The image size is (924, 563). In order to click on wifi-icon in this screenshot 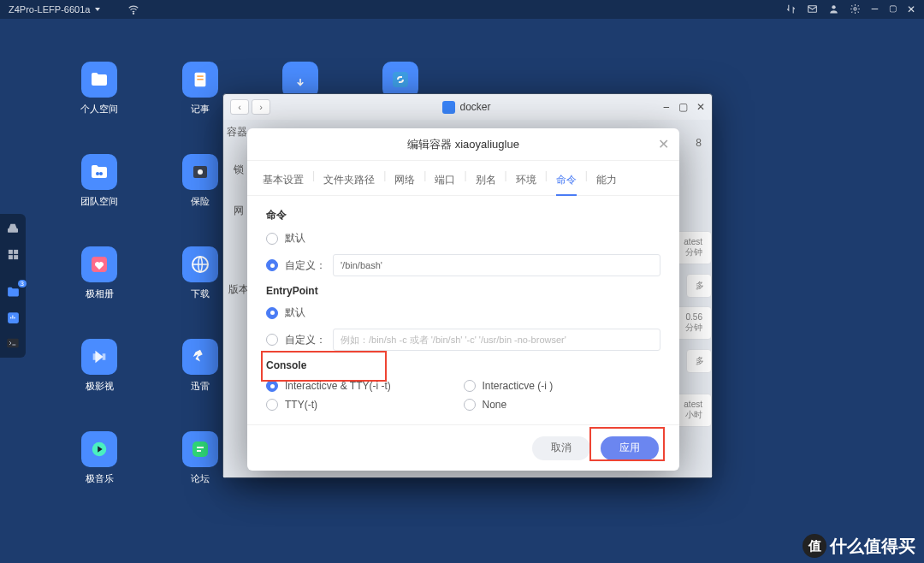, I will do `click(133, 9)`.